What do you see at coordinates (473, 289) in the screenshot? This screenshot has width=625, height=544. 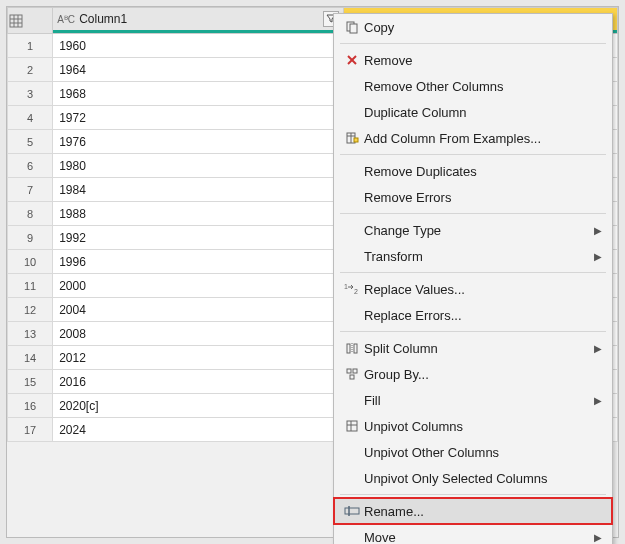 I see `menu-replace-values: 12 Replace Values...` at bounding box center [473, 289].